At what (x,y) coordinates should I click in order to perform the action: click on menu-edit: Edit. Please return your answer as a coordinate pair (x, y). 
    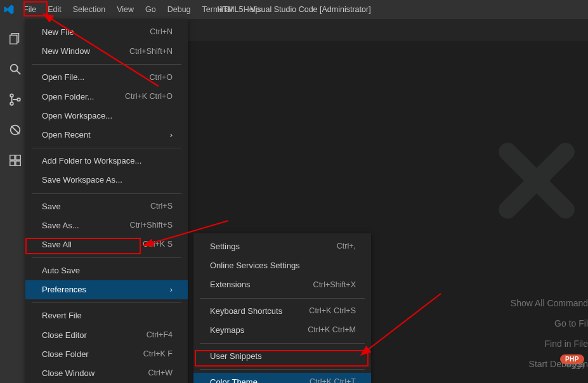
    Looking at the image, I should click on (55, 10).